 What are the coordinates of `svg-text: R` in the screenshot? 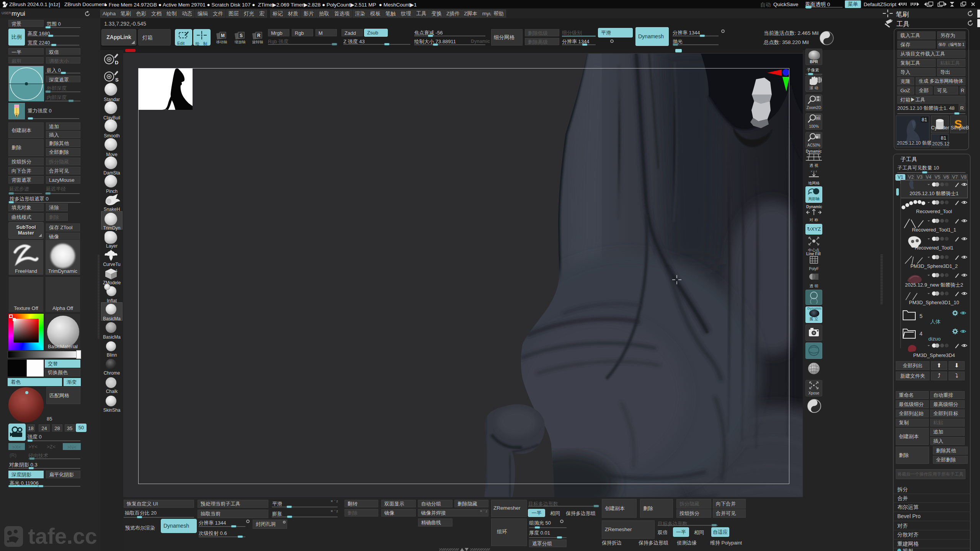 It's located at (259, 36).